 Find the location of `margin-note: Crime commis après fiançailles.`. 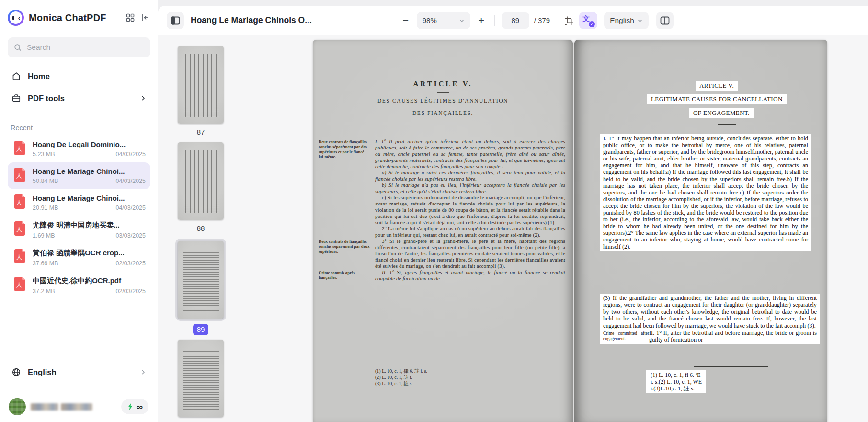

margin-note: Crime commis après fiançailles. is located at coordinates (347, 275).